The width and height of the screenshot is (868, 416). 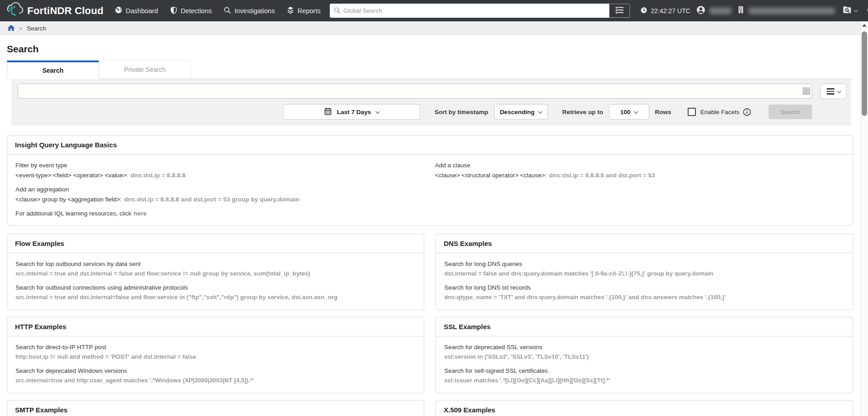 What do you see at coordinates (72, 175) in the screenshot?
I see `iql-item-syntax: <event-type>:<field> <operator> <value>:` at bounding box center [72, 175].